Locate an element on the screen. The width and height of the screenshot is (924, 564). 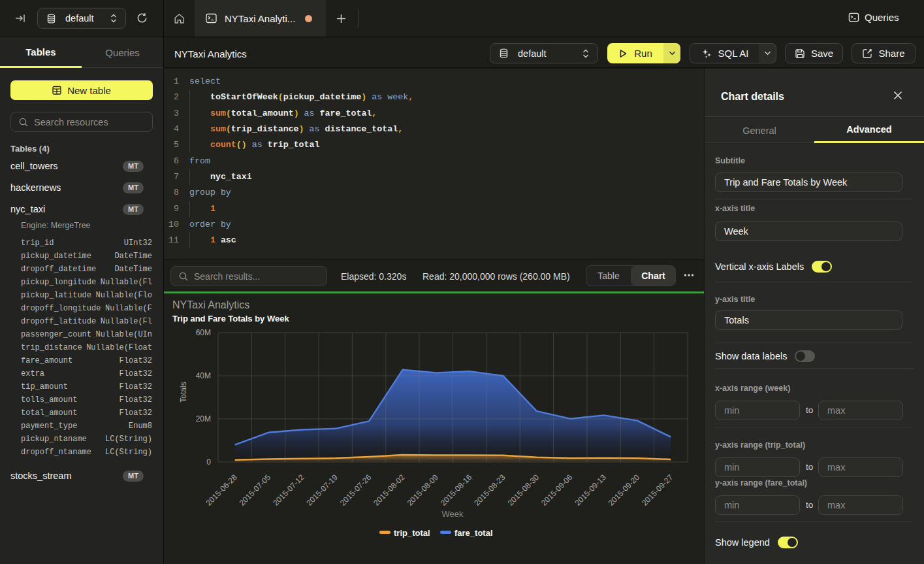
svg-text: 40M is located at coordinates (204, 376).